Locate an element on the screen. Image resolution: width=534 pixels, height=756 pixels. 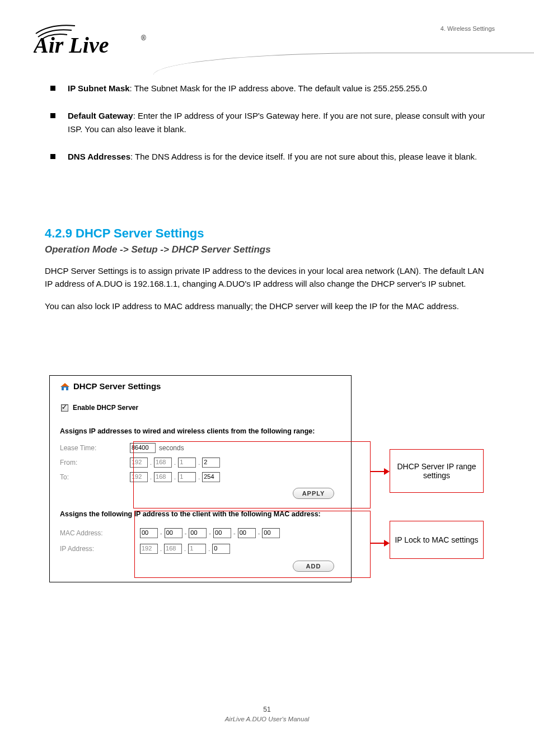
bullet-list: IP Subnet Mask: The Subnet Mask for the … is located at coordinates (270, 130).